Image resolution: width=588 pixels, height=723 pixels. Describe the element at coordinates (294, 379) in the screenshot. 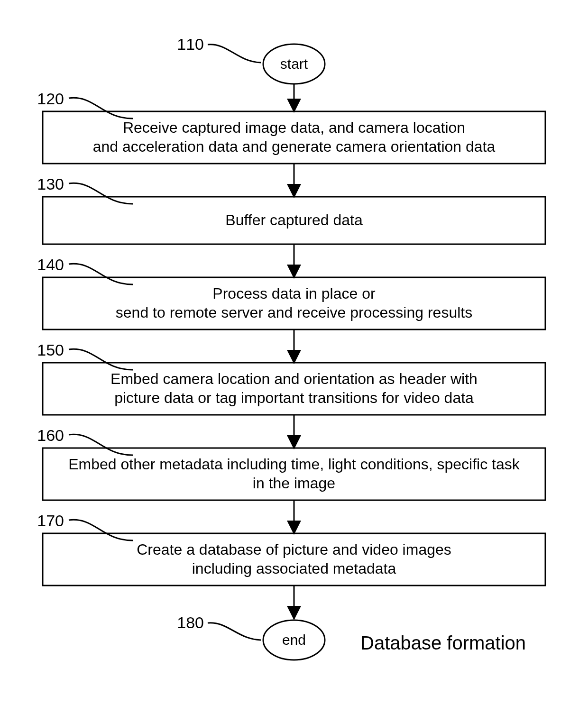

I see `svg-text:Embed camera location and orie: Embed camera location and orientation as…` at that location.